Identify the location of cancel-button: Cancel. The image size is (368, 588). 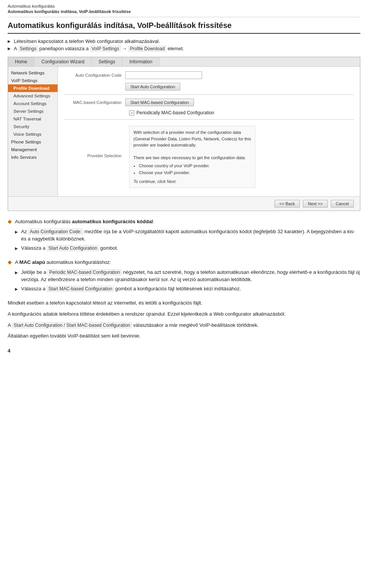
(342, 204).